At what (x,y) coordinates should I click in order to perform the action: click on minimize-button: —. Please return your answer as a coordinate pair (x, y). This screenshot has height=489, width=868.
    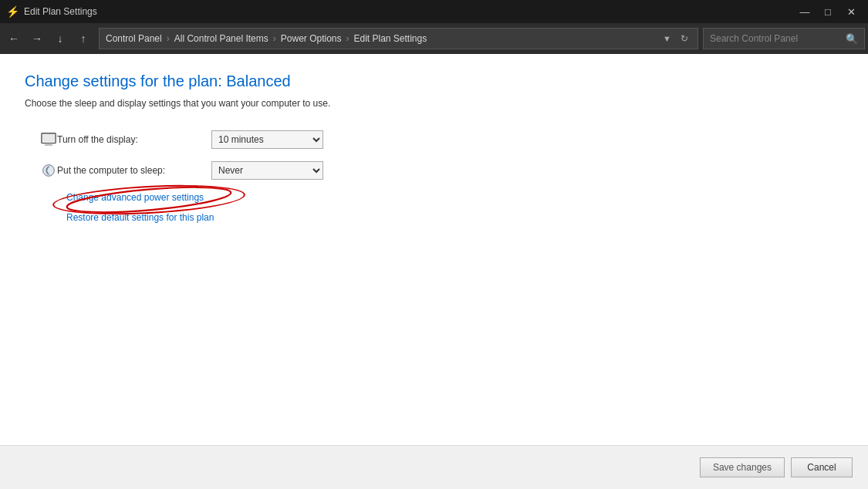
    Looking at the image, I should click on (805, 12).